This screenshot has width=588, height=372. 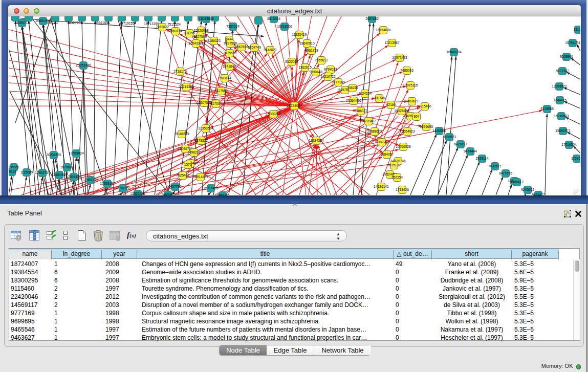 What do you see at coordinates (91, 180) in the screenshot?
I see `svg-text: 17957225` at bounding box center [91, 180].